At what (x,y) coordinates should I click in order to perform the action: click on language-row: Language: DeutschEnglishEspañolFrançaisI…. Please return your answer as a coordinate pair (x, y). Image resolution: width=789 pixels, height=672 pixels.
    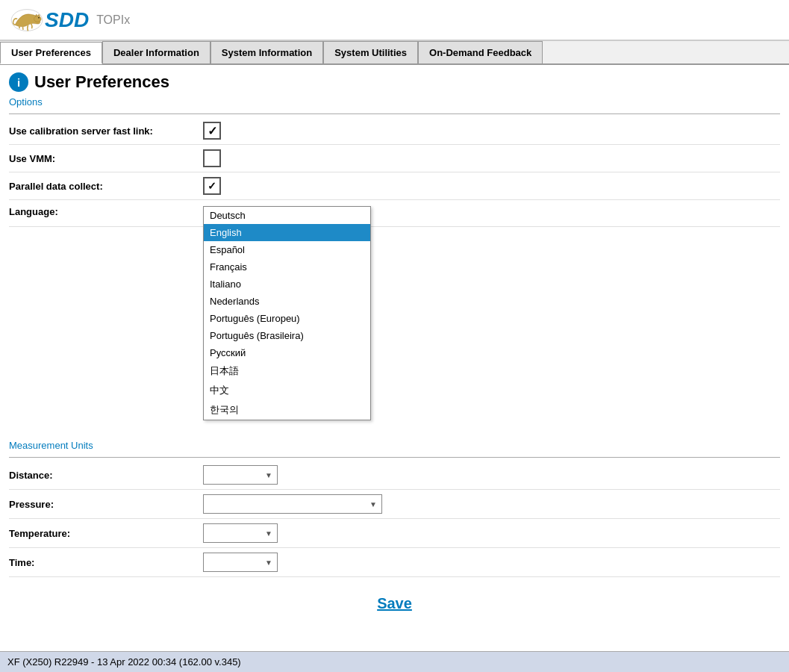
    Looking at the image, I should click on (394, 214).